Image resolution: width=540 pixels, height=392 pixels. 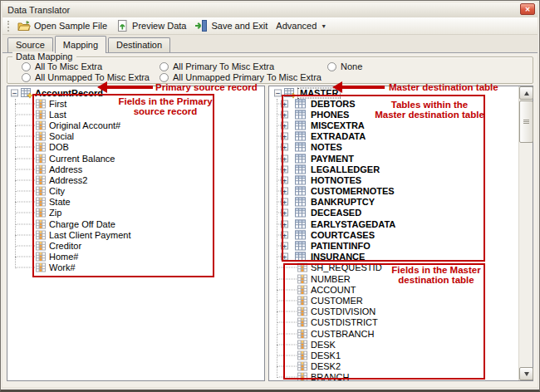 I want to click on destination-field-row: DESK1, so click(x=394, y=355).